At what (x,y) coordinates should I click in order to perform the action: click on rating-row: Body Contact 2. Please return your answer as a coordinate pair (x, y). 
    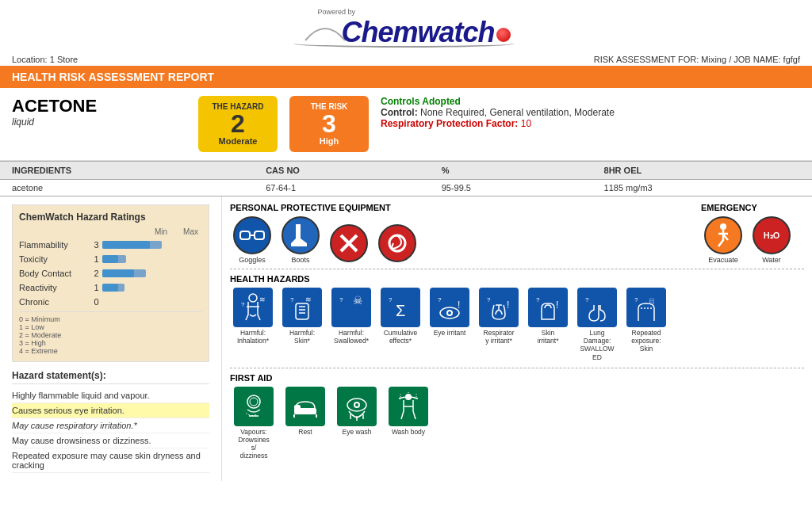
    Looking at the image, I should click on (111, 273).